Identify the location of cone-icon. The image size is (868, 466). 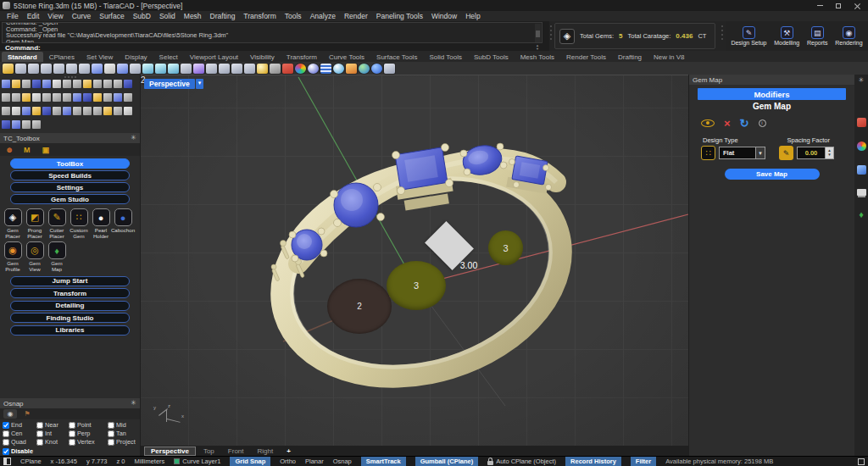
(36, 97).